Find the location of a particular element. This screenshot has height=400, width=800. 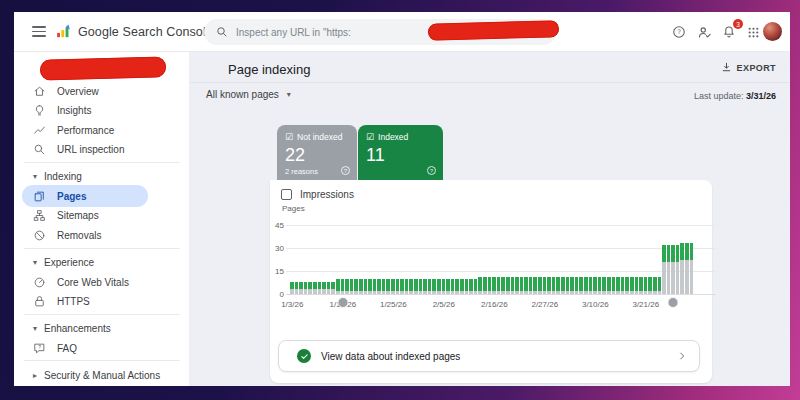

menu-icon is located at coordinates (39, 32).